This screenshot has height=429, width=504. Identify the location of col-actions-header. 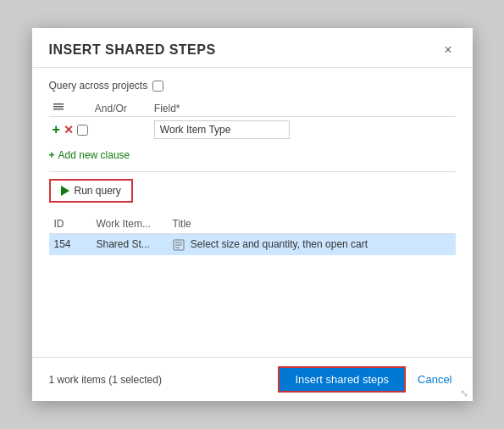
(70, 109).